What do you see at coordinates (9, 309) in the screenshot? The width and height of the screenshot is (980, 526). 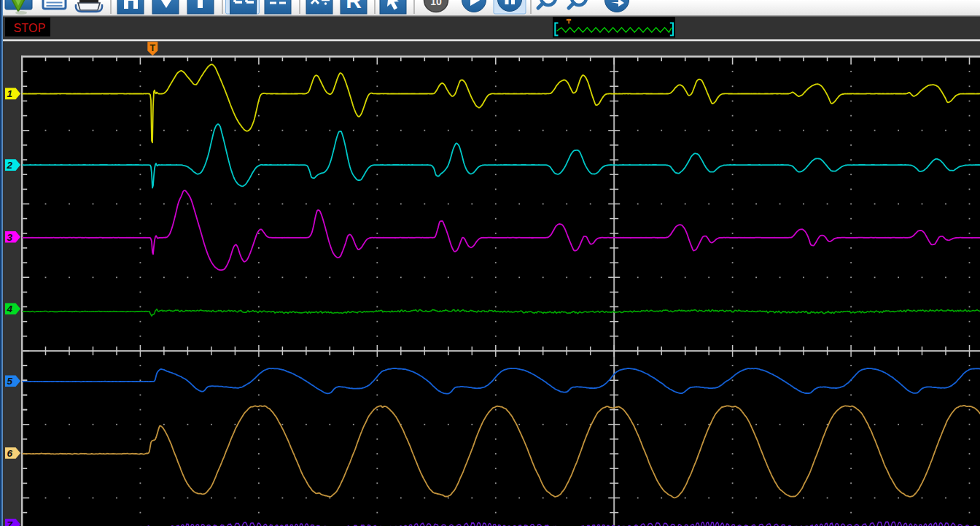 I see `svg-text: 4` at bounding box center [9, 309].